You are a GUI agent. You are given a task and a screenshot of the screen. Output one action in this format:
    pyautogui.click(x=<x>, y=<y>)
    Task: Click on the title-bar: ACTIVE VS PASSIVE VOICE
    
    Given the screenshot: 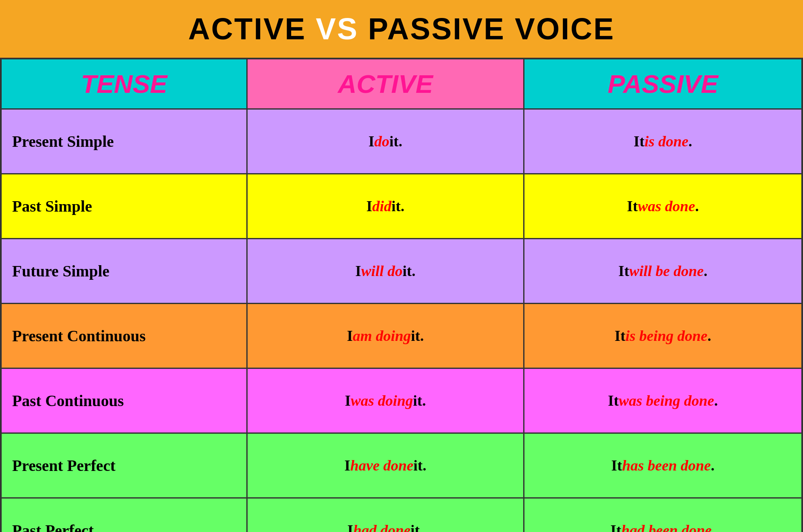 What is the action you would take?
    pyautogui.click(x=402, y=29)
    